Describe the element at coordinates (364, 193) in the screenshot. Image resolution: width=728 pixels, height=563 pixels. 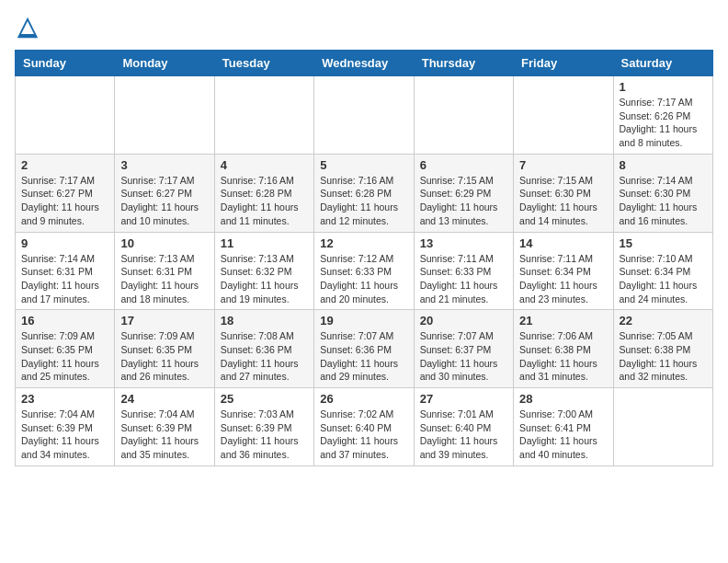
I see `calendar-week-row: 2Sunrise: 7:17 AM Sunset: 6:27 PM Daylig…` at that location.